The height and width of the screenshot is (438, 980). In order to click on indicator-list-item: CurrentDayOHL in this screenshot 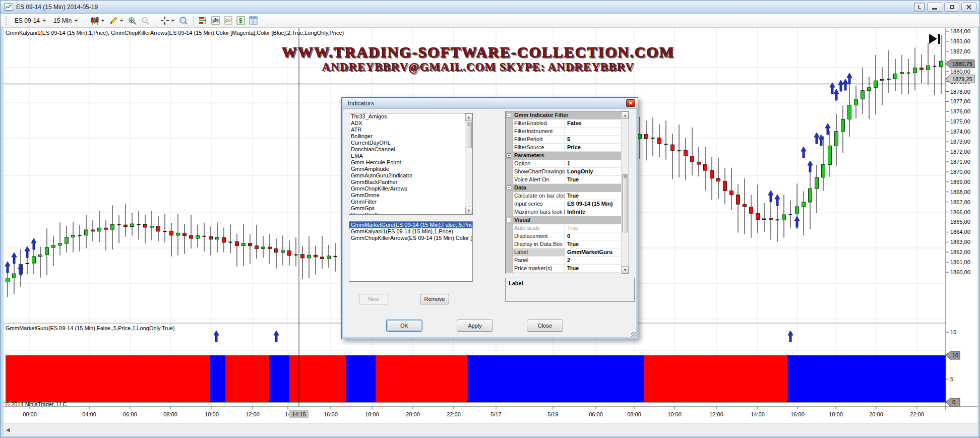, I will do `click(411, 143)`.